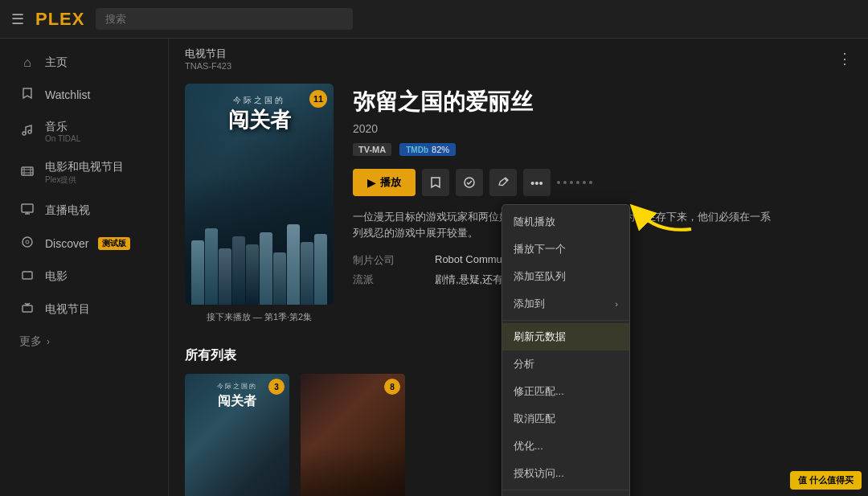  What do you see at coordinates (84, 173) in the screenshot?
I see `sidebar-movietv-group: 电影和电视节目 Plex提供` at bounding box center [84, 173].